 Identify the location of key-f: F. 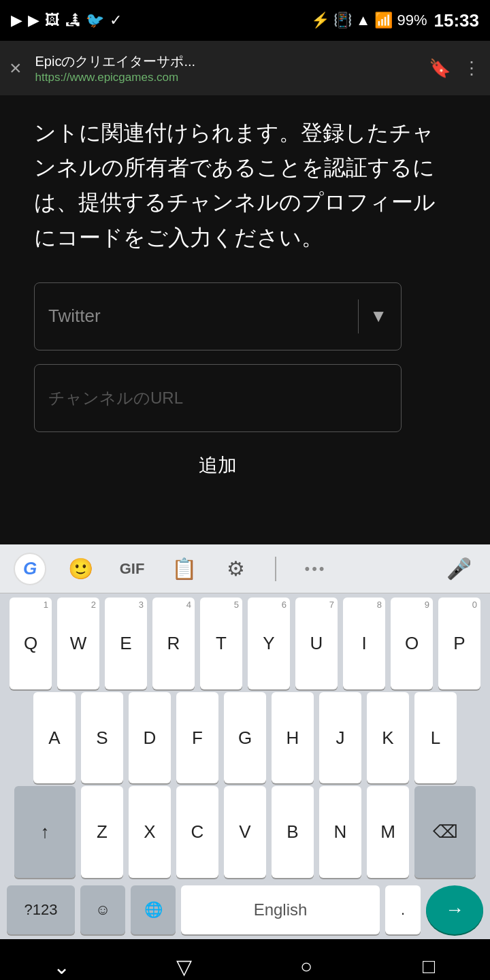
(197, 738).